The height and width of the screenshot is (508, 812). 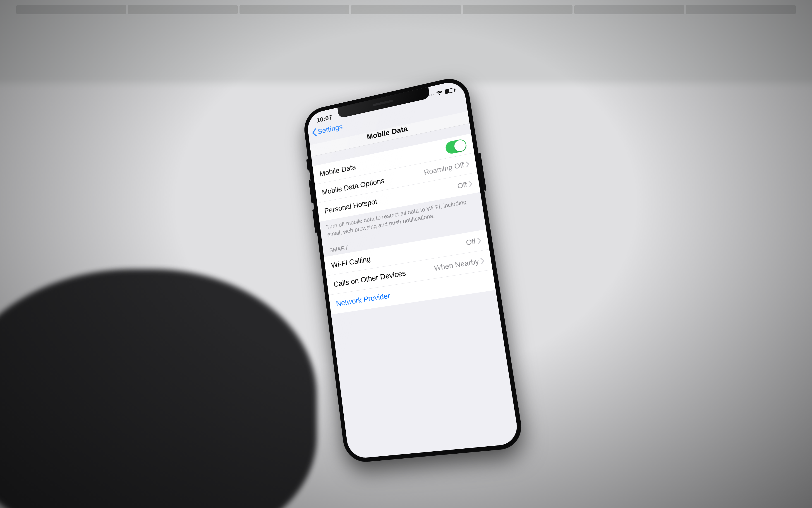 What do you see at coordinates (323, 119) in the screenshot?
I see `status-time: 10:07` at bounding box center [323, 119].